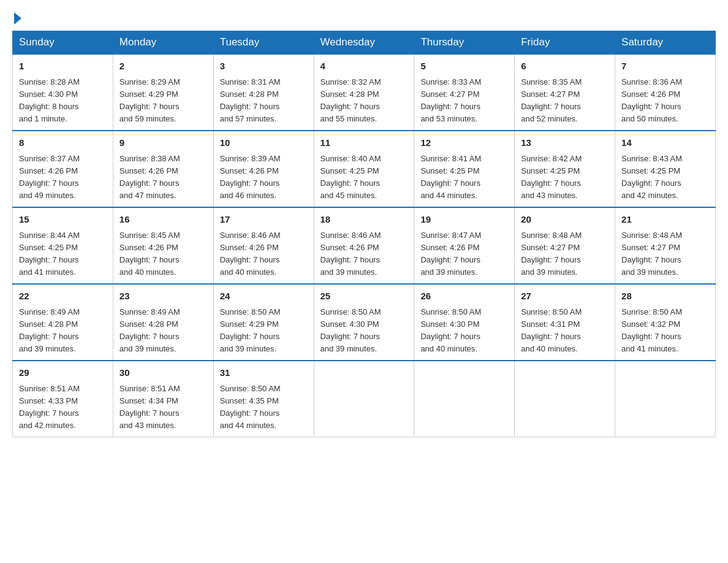 The height and width of the screenshot is (563, 728). I want to click on weekday-header-thursday: Thursday, so click(464, 43).